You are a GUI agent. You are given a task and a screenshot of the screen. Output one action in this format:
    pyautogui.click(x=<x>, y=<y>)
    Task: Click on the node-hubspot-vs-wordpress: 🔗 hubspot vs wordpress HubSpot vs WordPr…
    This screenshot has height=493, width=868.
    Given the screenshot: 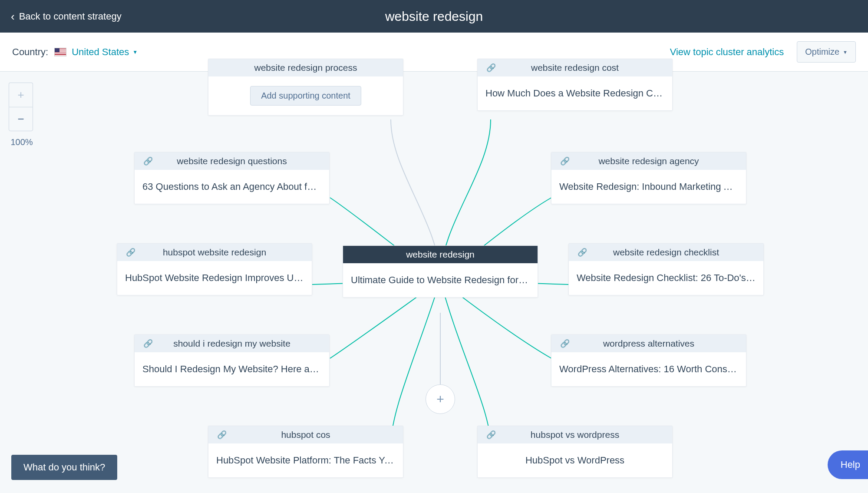 What is the action you would take?
    pyautogui.click(x=575, y=452)
    